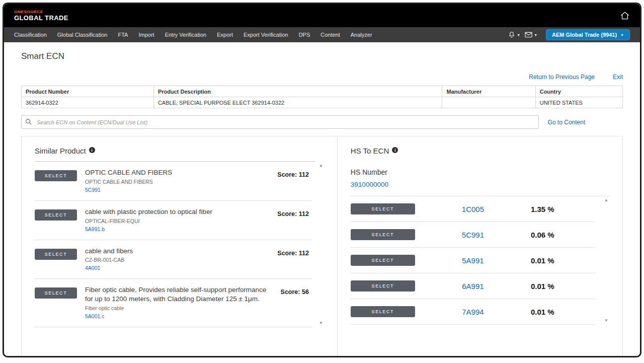 Image resolution: width=644 pixels, height=363 pixels. I want to click on ecn-code-link: 7A994, so click(473, 312).